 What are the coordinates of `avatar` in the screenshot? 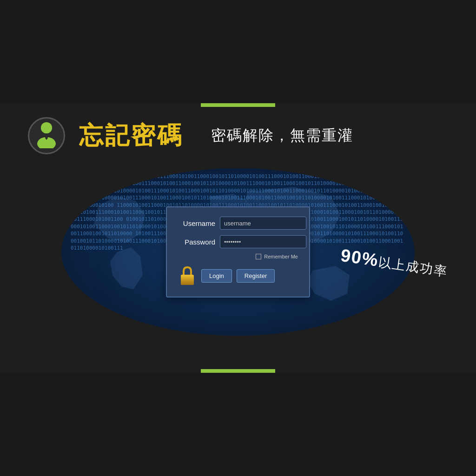 It's located at (46, 136).